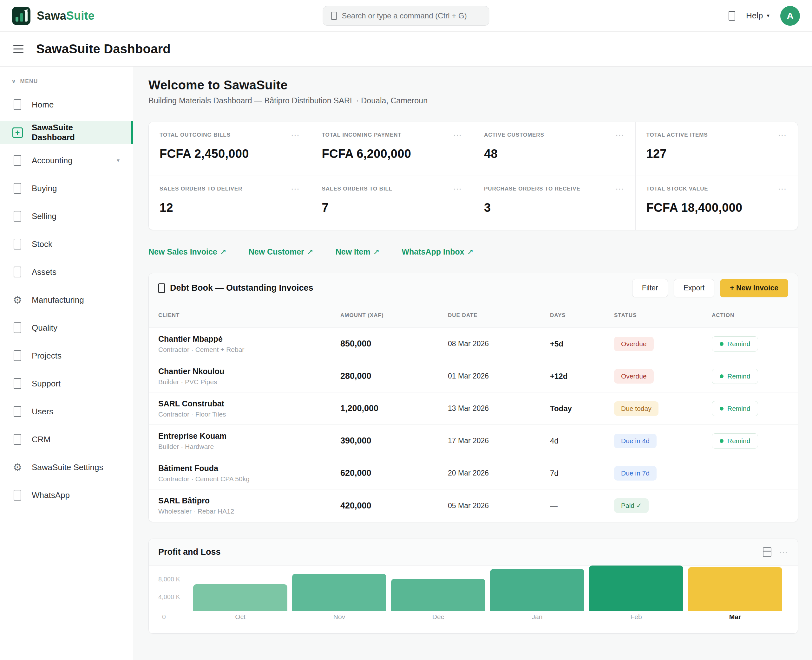 The image size is (812, 660). What do you see at coordinates (249, 468) in the screenshot?
I see `client-name: Bâtiment Fouda` at bounding box center [249, 468].